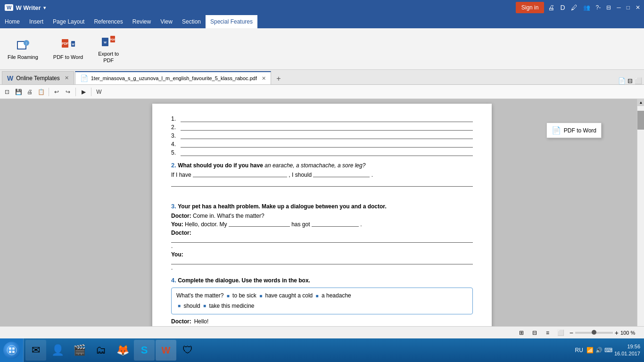 This screenshot has width=644, height=362. What do you see at coordinates (10, 78) in the screenshot?
I see `tab-online-templates-icon: W` at bounding box center [10, 78].